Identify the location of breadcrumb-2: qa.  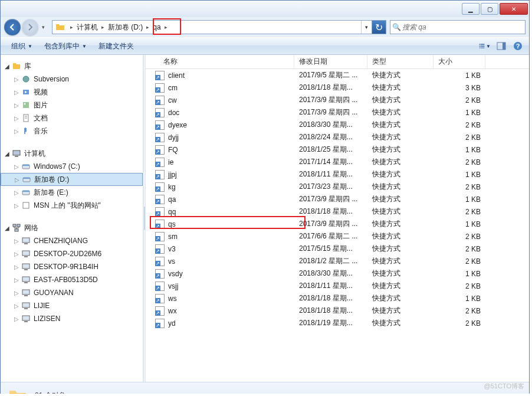
(157, 27).